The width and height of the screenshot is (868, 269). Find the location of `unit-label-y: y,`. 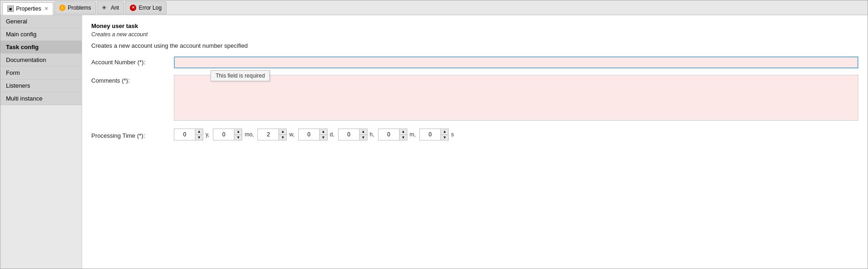

unit-label-y: y, is located at coordinates (207, 134).